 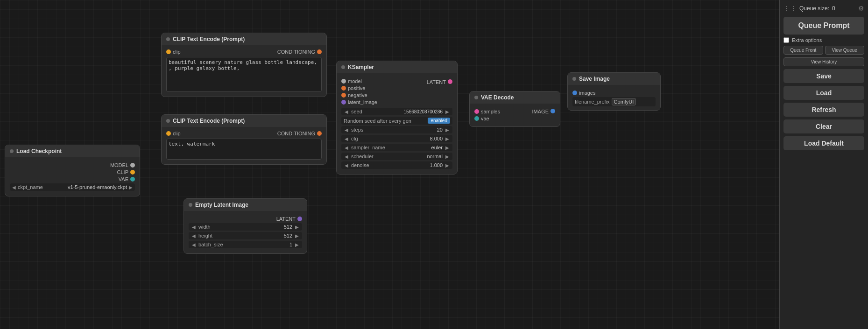 What do you see at coordinates (194, 236) in the screenshot?
I see `height-arrow-left: ◀` at bounding box center [194, 236].